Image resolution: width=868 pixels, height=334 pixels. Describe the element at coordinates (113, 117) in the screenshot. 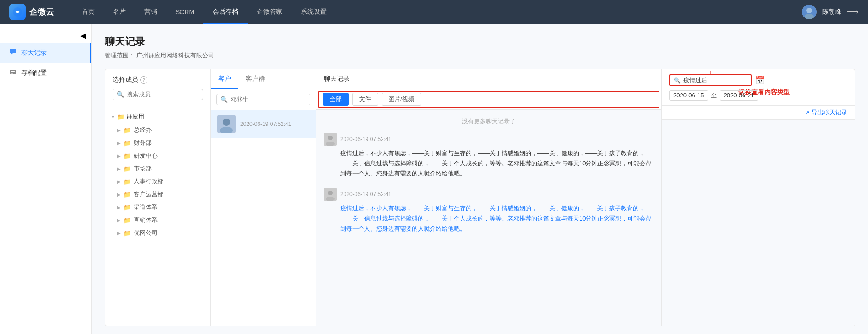

I see `root-expand-icon: ▼` at that location.